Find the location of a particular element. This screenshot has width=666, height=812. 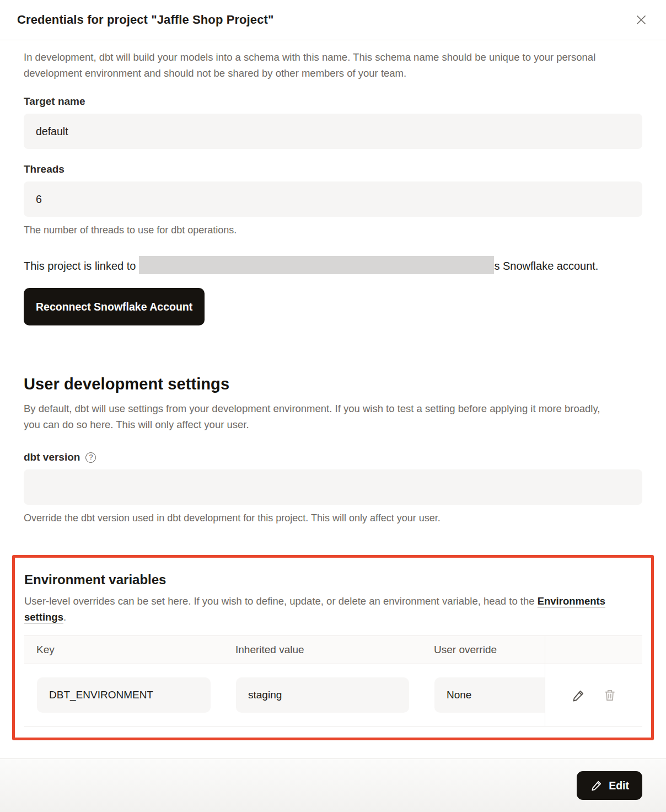

edit-button: Edit is located at coordinates (610, 786).